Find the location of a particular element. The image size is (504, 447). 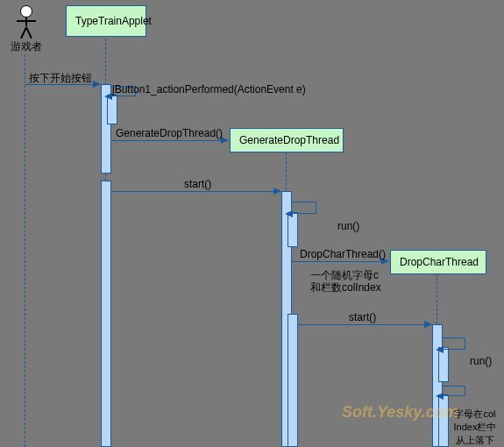

msg-start1 is located at coordinates (196, 191).